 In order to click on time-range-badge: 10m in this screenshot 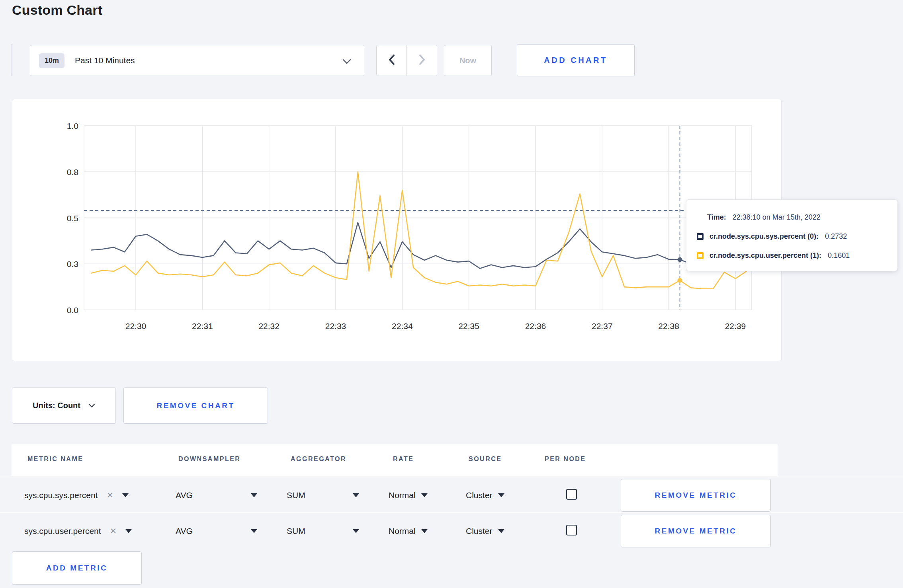, I will do `click(52, 60)`.